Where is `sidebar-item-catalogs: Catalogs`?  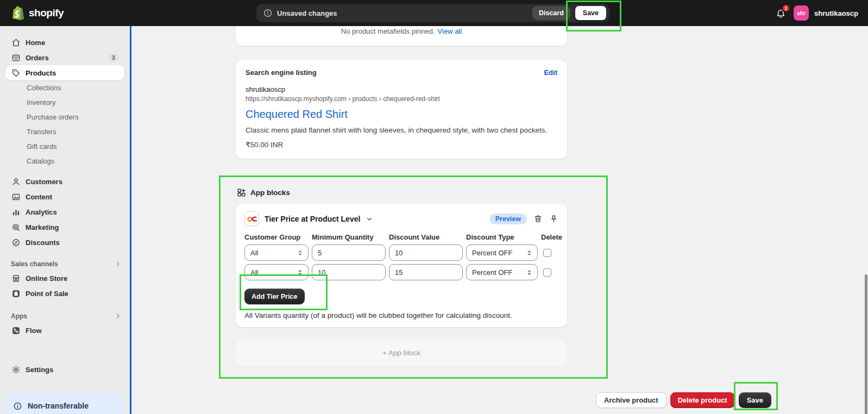
sidebar-item-catalogs: Catalogs is located at coordinates (65, 161).